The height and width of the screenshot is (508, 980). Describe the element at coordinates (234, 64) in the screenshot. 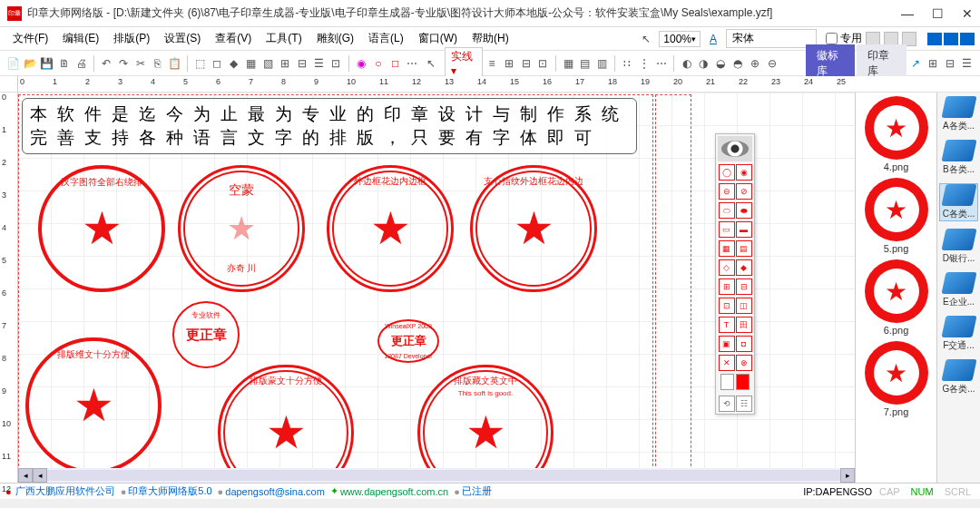

I see `tool-c: ◆` at that location.